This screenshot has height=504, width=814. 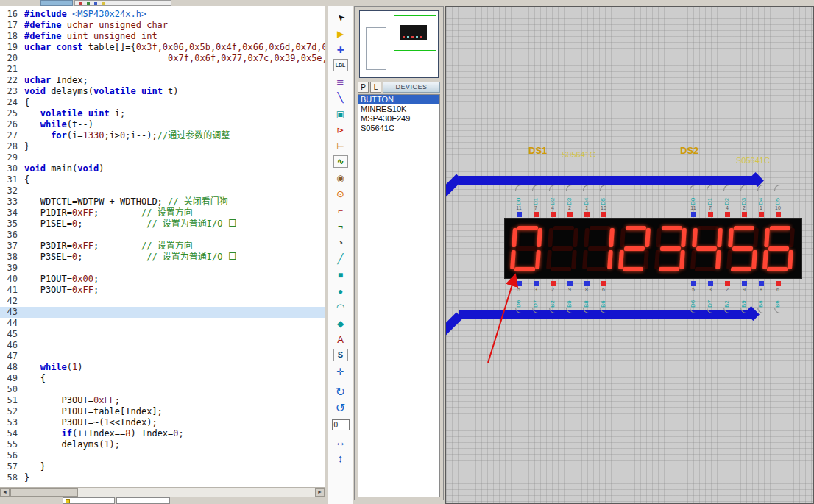 What do you see at coordinates (399, 253) in the screenshot?
I see `object-selector-panel: P L DEVICES BUTTONMINRES10KMSP430F249S05…` at bounding box center [399, 253].